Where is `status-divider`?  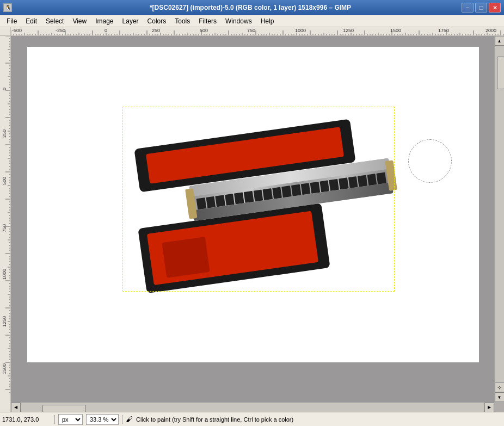 status-divider is located at coordinates (54, 419).